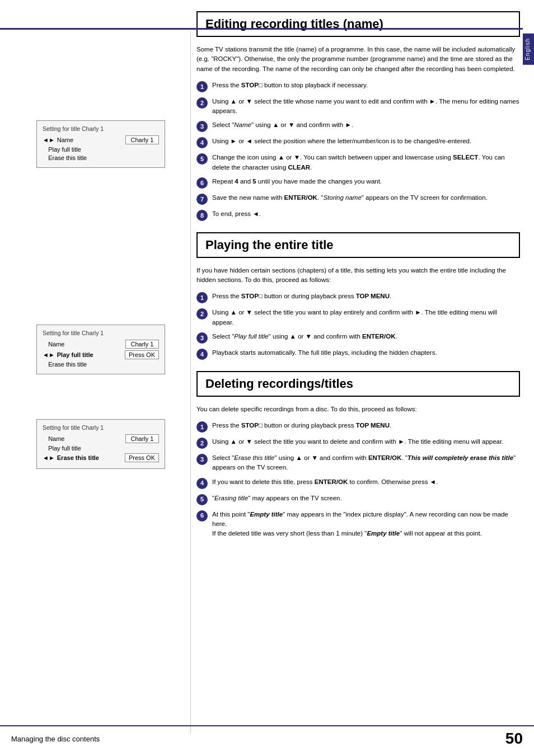 The width and height of the screenshot is (534, 756). What do you see at coordinates (366, 214) in the screenshot?
I see `step-text-8: To end, press ◄.` at bounding box center [366, 214].